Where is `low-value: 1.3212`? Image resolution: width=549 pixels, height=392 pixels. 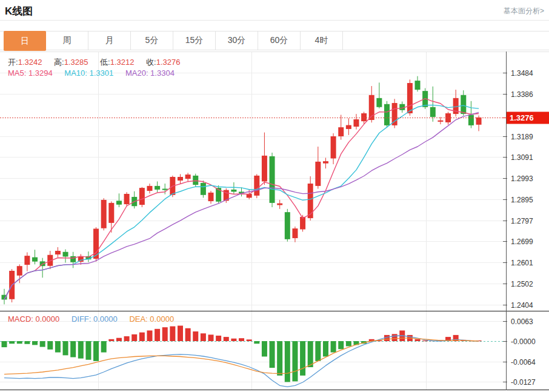
low-value: 1.3212 is located at coordinates (122, 62).